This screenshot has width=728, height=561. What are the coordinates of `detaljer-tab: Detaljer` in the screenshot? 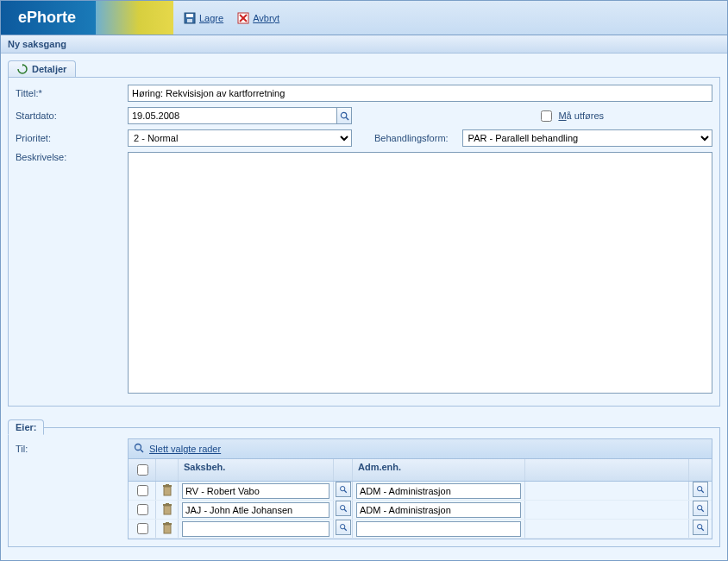 It's located at (41, 69).